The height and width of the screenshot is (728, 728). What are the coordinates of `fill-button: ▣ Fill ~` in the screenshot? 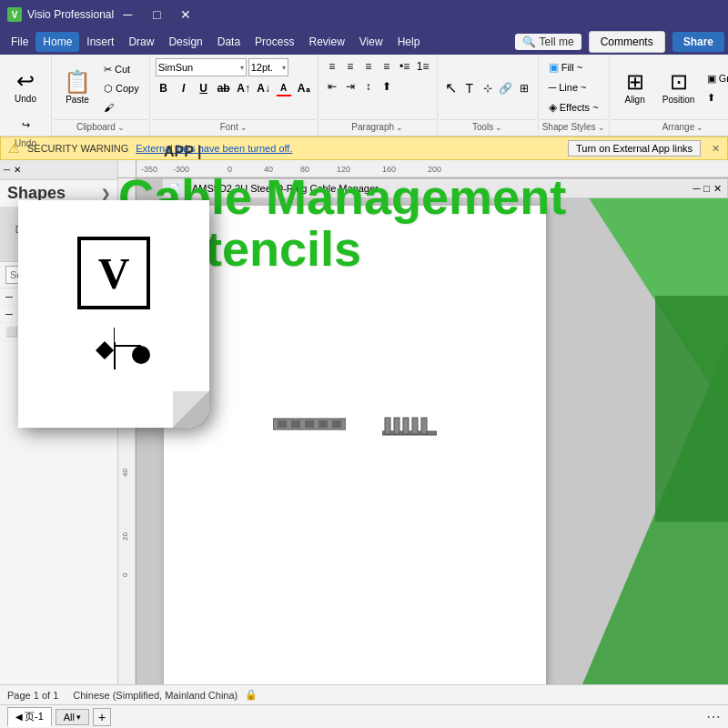 It's located at (566, 67).